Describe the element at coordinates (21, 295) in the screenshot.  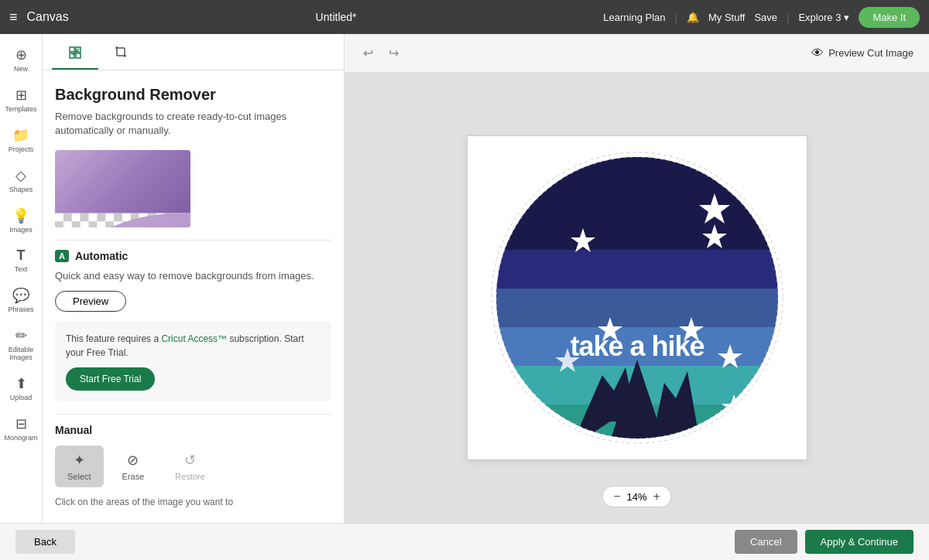
I see `phrases-icon: 💬` at that location.